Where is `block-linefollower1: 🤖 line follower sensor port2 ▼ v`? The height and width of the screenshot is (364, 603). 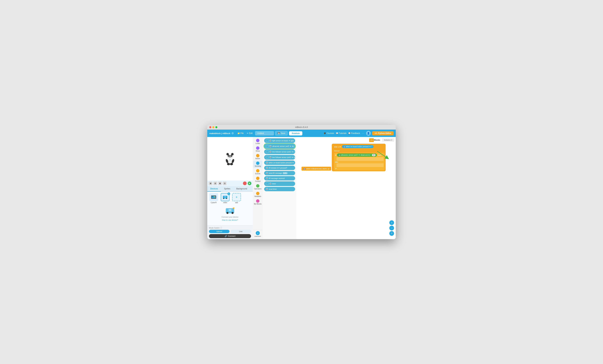 block-linefollower1: 🤖 line follower sensor port2 ▼ v is located at coordinates (279, 152).